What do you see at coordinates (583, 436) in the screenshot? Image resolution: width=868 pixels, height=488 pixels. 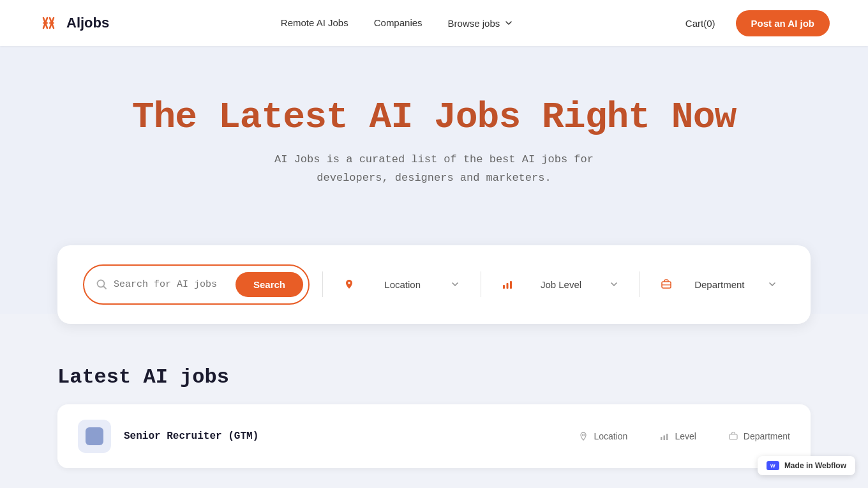 I see `job-location-icon` at bounding box center [583, 436].